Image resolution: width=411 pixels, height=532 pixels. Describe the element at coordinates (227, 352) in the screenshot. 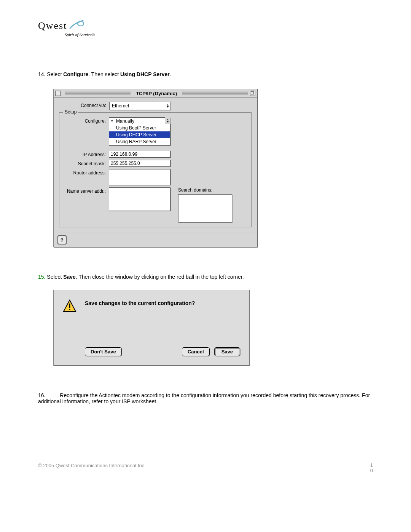

I see `save-button: Save` at that location.